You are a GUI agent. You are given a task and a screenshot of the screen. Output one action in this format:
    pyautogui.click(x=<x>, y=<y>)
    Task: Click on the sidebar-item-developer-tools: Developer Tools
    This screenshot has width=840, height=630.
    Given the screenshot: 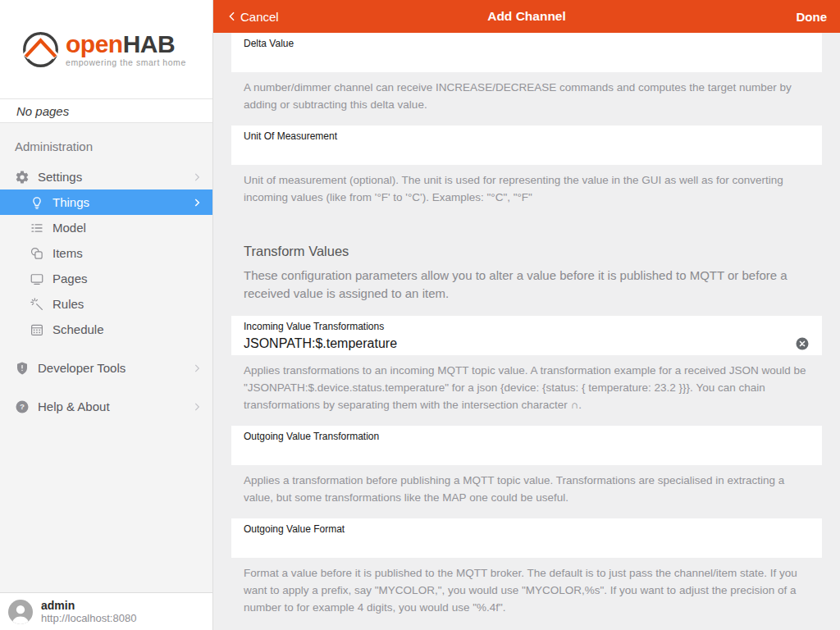 What is the action you would take?
    pyautogui.click(x=107, y=368)
    